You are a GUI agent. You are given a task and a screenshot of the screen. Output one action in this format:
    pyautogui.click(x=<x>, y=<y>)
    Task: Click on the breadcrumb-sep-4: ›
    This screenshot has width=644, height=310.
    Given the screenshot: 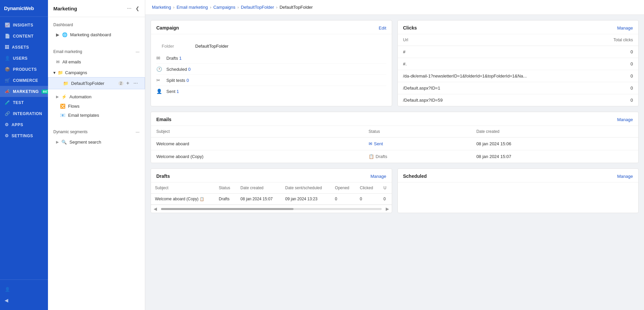 What is the action you would take?
    pyautogui.click(x=277, y=7)
    